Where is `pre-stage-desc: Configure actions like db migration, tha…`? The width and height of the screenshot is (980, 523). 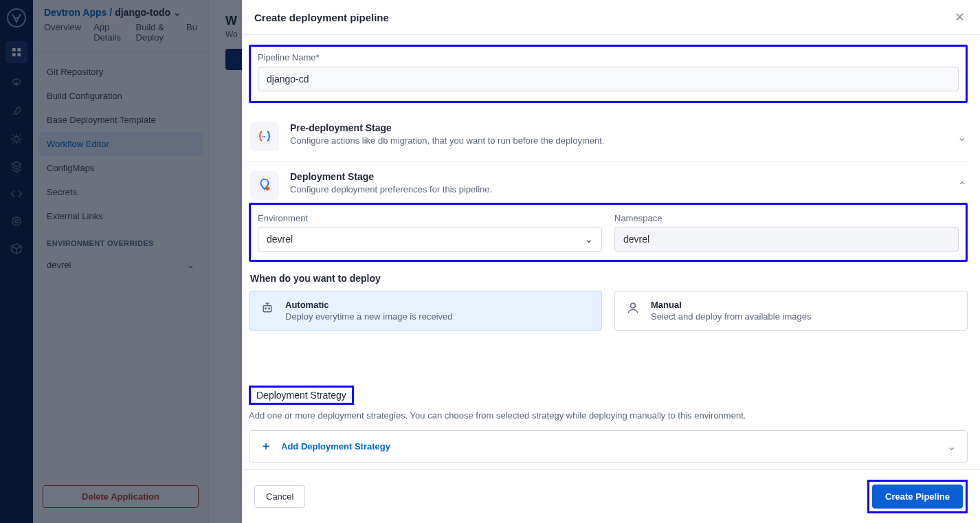 pre-stage-desc: Configure actions like db migration, tha… is located at coordinates (619, 140).